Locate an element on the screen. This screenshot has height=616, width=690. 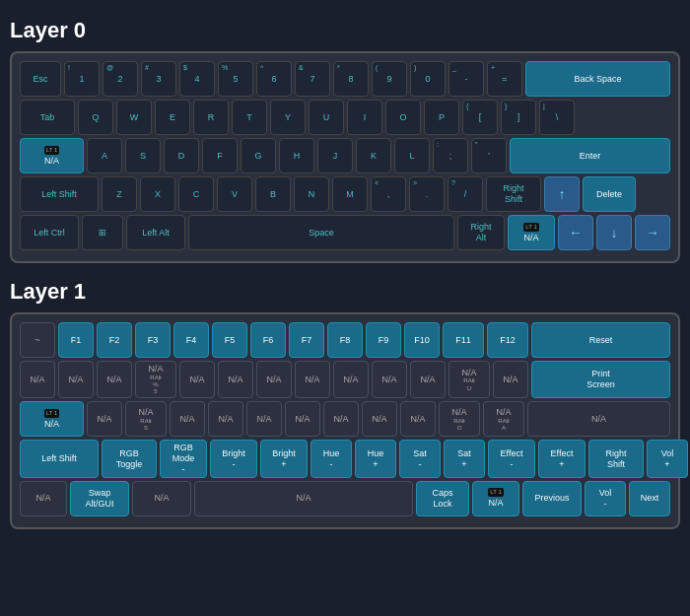
key-r: R is located at coordinates (211, 117).